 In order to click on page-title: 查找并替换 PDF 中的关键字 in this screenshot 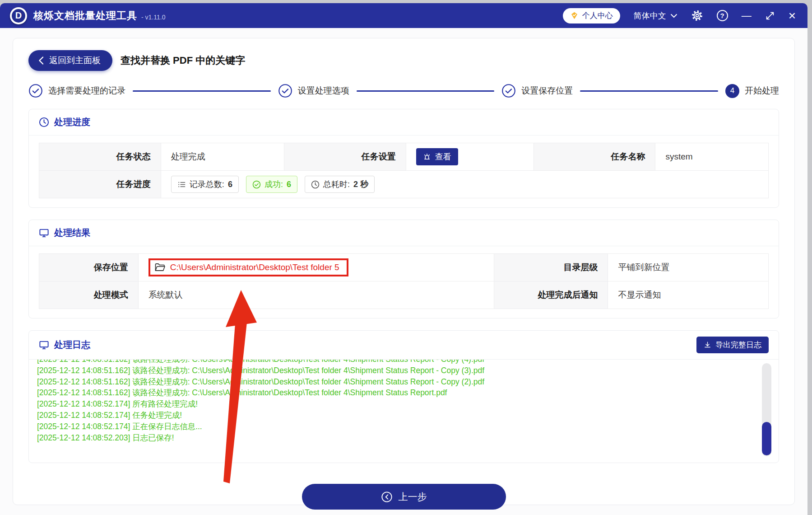, I will do `click(183, 61)`.